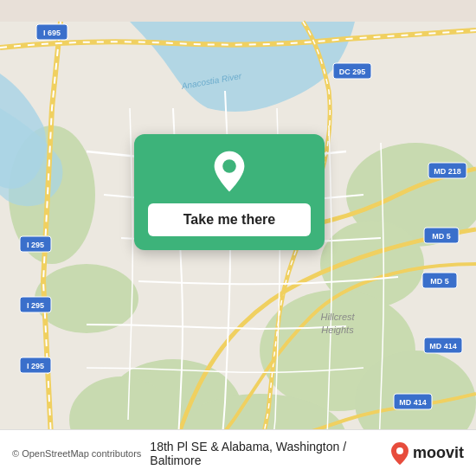 Image resolution: width=476 pixels, height=476 pixels. What do you see at coordinates (52, 33) in the screenshot?
I see `svg-text: I 695` at bounding box center [52, 33].